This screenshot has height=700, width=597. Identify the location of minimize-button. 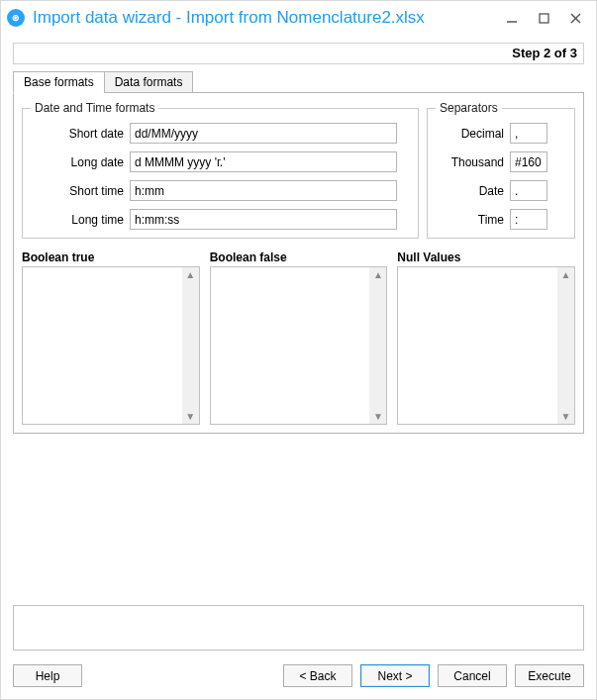
(512, 18).